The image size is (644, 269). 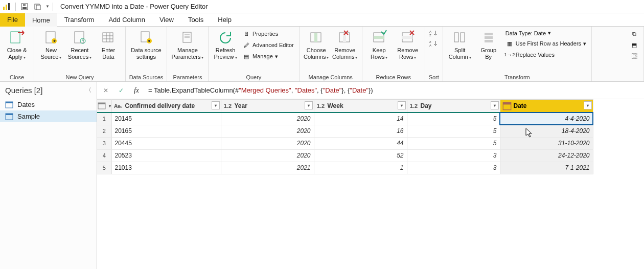 What do you see at coordinates (517, 54) in the screenshot?
I see `ribbon-group-transform: SplitColumn▾ GroupBy Data Type: Date ▾ ▦…` at bounding box center [517, 54].